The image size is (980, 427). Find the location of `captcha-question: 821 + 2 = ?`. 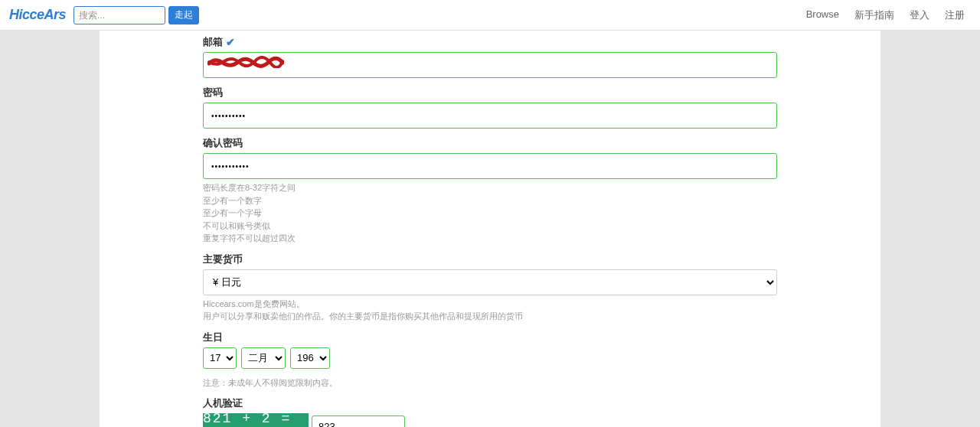

captcha-question: 821 + 2 = ? is located at coordinates (256, 420).